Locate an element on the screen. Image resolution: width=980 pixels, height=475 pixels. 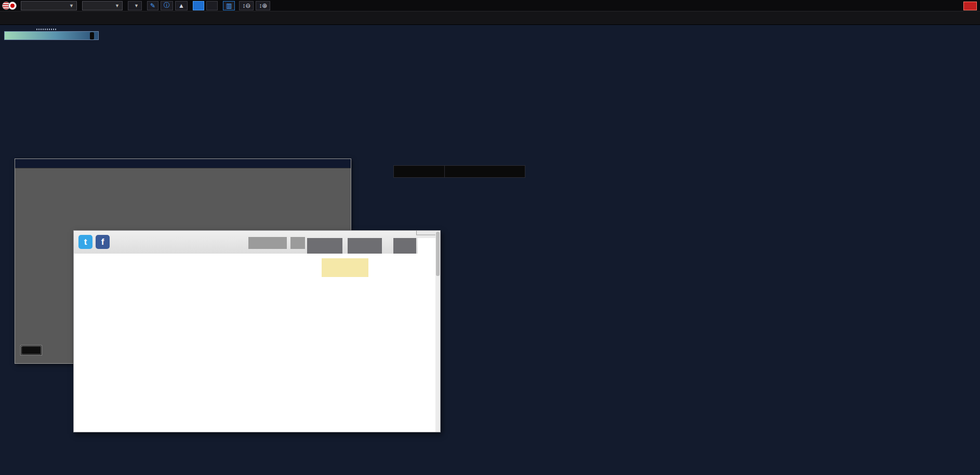
scroll-handle is located at coordinates (46, 29).